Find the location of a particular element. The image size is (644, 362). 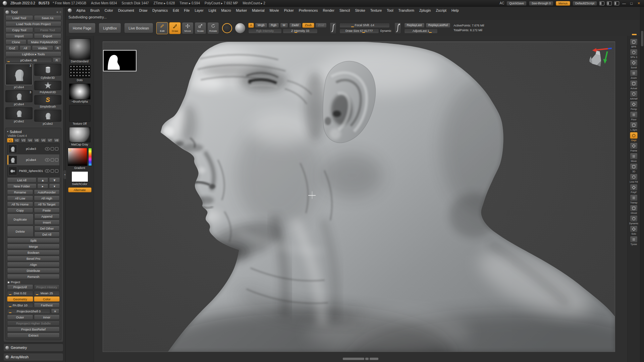

rs-gxyz-button: Gxyz is located at coordinates (634, 137).